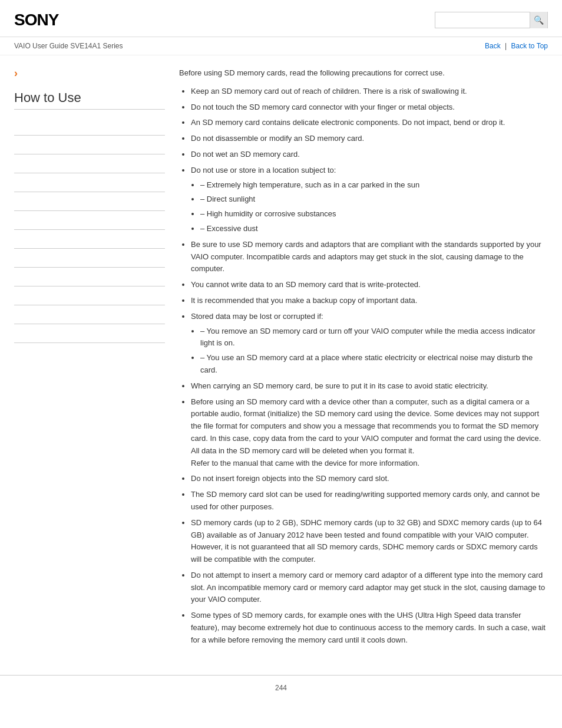  What do you see at coordinates (369, 285) in the screenshot?
I see `list-item: You cannot write data to an SD memory ca…` at bounding box center [369, 285].